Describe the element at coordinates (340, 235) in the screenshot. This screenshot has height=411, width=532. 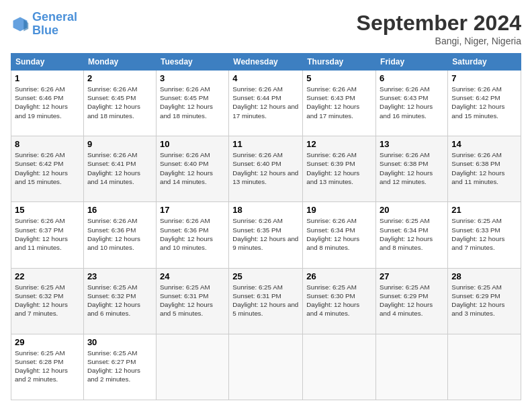
I see `calendar-cell: 19Sunrise: 6:26 AMSunset: 6:34 PMDayligh…` at that location.